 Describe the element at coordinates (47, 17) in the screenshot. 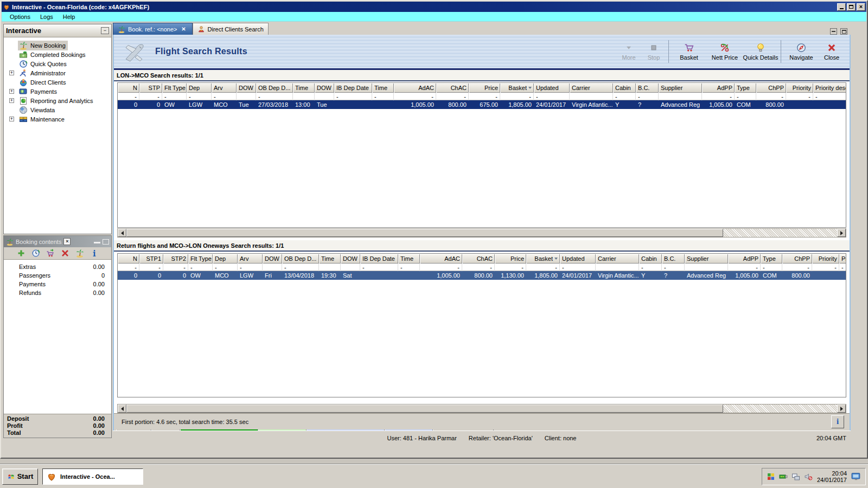

I see `menu-item-logs: Logs` at that location.